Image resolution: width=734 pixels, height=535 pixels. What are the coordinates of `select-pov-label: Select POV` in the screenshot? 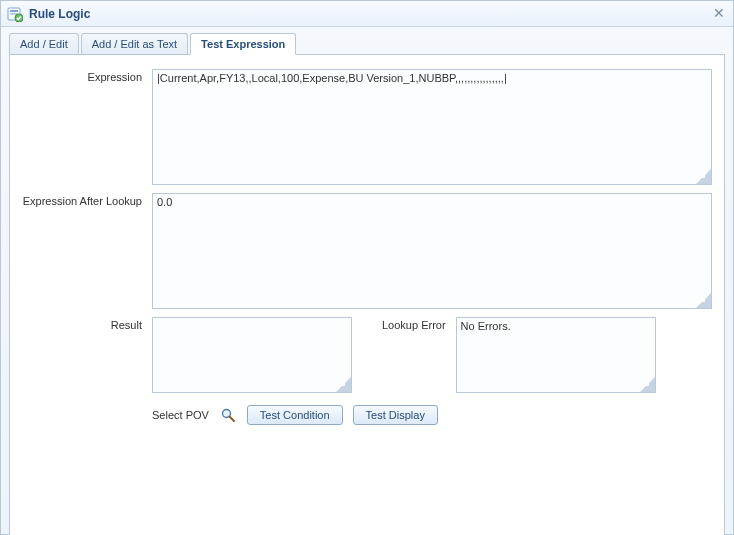 It's located at (180, 415).